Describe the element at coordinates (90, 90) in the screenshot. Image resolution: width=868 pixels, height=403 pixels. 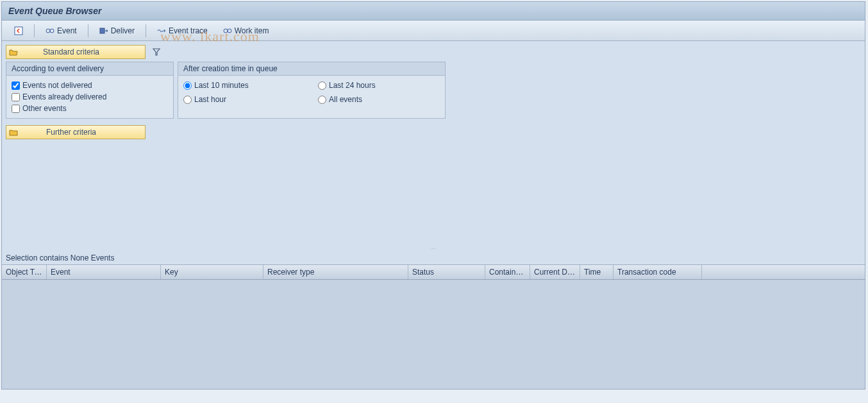
I see `delivery-groupbox: According to event delivery Events not d…` at that location.